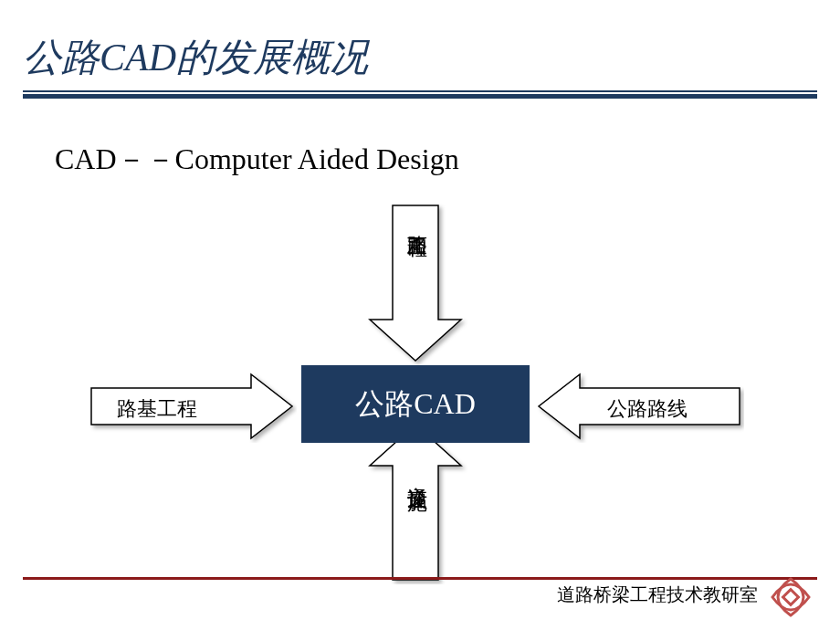  Describe the element at coordinates (415, 404) in the screenshot. I see `center-box: 公路CAD` at that location.